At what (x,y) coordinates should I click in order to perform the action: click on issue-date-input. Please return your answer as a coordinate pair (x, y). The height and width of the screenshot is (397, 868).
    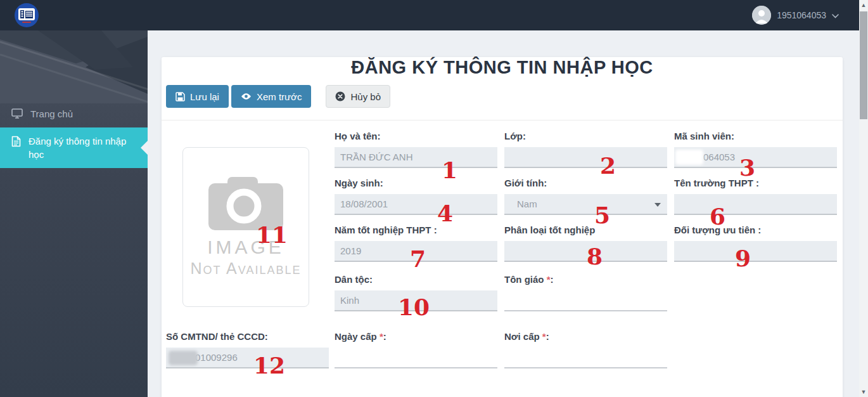
    Looking at the image, I should click on (416, 358).